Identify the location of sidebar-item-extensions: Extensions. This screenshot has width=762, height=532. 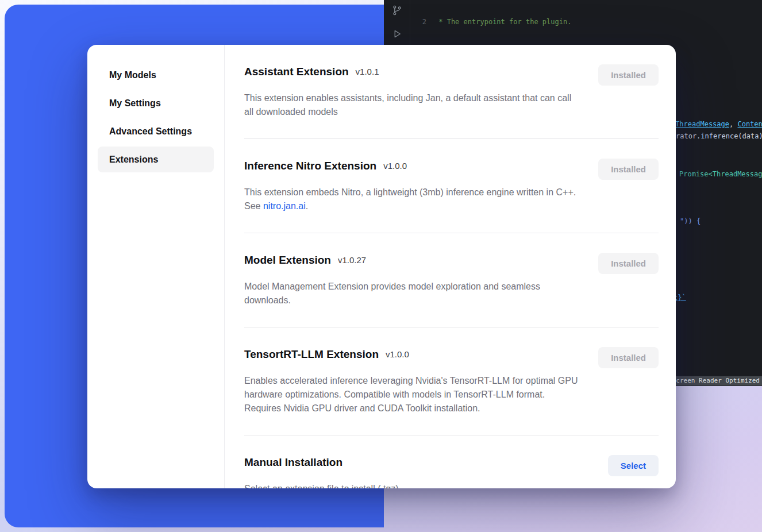
(156, 160).